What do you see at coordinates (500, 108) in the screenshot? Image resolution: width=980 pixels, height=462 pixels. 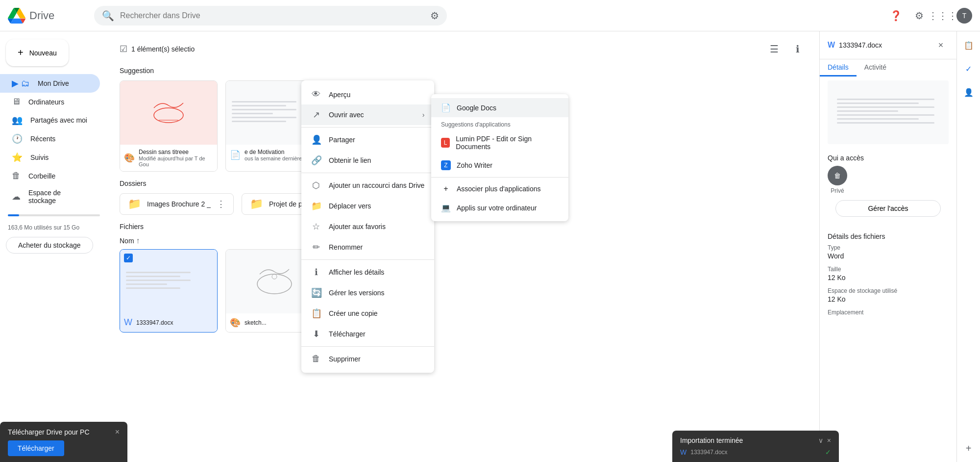 I see `submenu-google-docs: 📄 Google Docs` at bounding box center [500, 108].